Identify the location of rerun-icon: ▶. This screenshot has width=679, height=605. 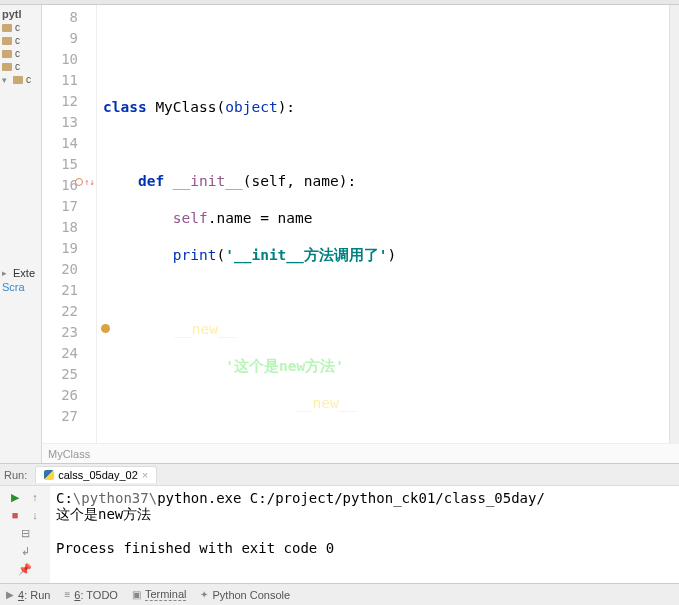
(15, 497).